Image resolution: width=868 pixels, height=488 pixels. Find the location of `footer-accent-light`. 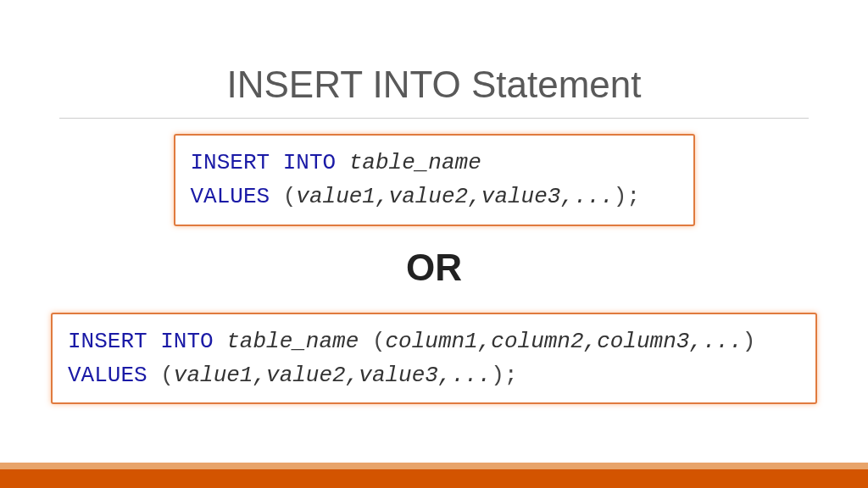

footer-accent-light is located at coordinates (434, 466).